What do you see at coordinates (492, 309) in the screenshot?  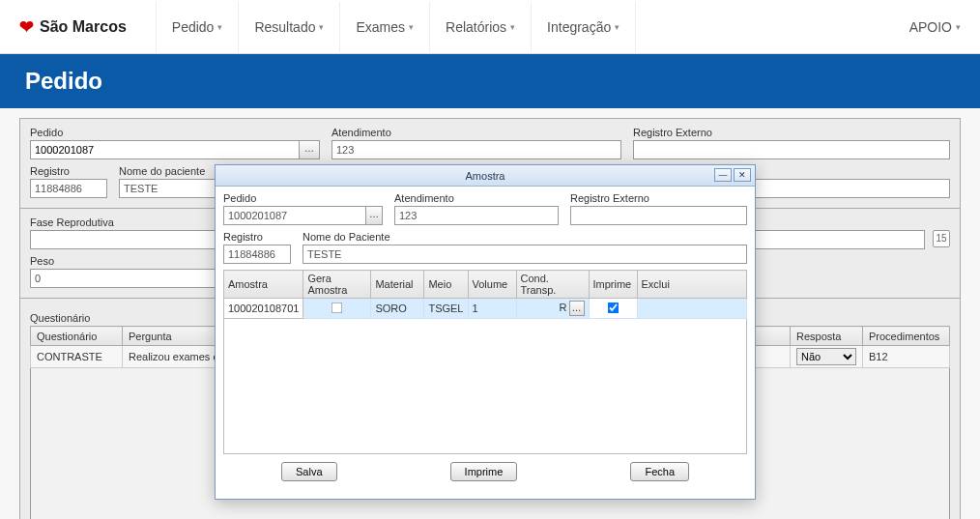 I see `cell-volume: 1` at bounding box center [492, 309].